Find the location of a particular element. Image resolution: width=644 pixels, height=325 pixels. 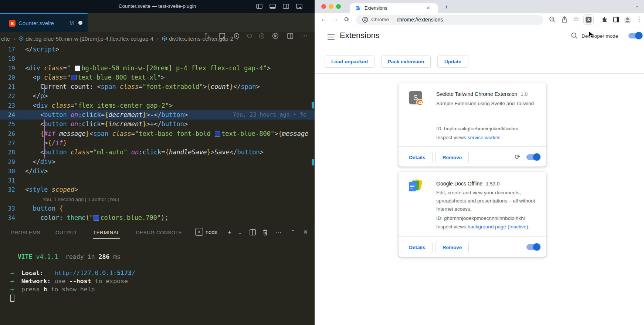

code-line: 23 <div class="flex items-center gap-2"> is located at coordinates (157, 106).